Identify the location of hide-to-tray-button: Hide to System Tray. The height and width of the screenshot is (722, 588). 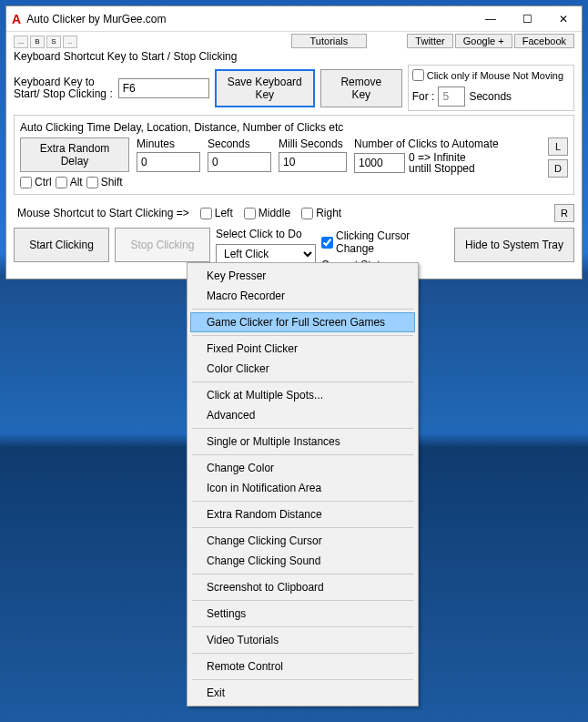
(514, 245).